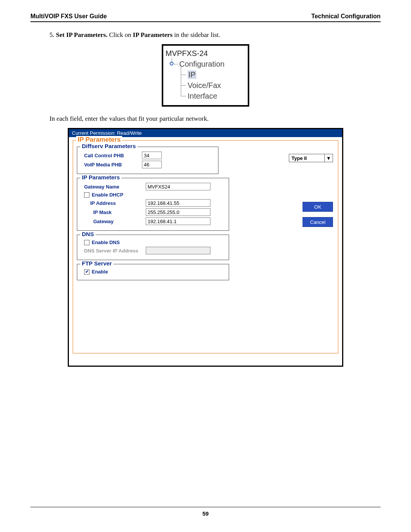 This screenshot has width=411, height=532. I want to click on tree-children: IP Voice/Fax Interface, so click(213, 85).